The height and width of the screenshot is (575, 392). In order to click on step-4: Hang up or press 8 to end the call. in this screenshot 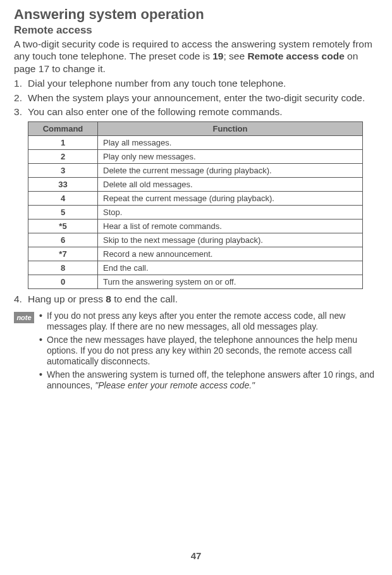, I will do `click(196, 299)`.